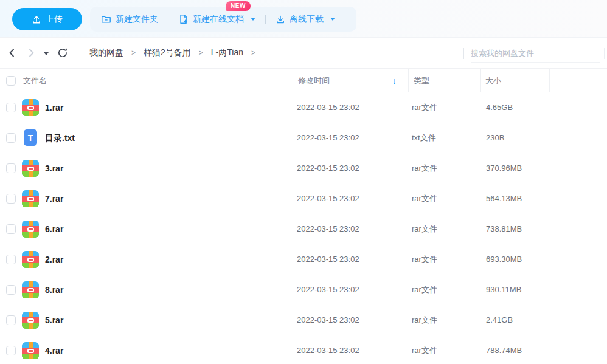 The image size is (607, 364). I want to click on file-size: 788.74MB, so click(504, 350).